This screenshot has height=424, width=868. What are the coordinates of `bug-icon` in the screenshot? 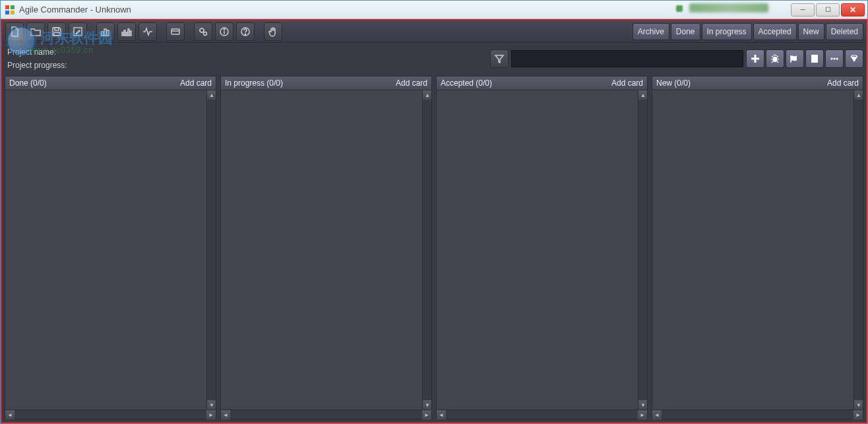 It's located at (775, 59).